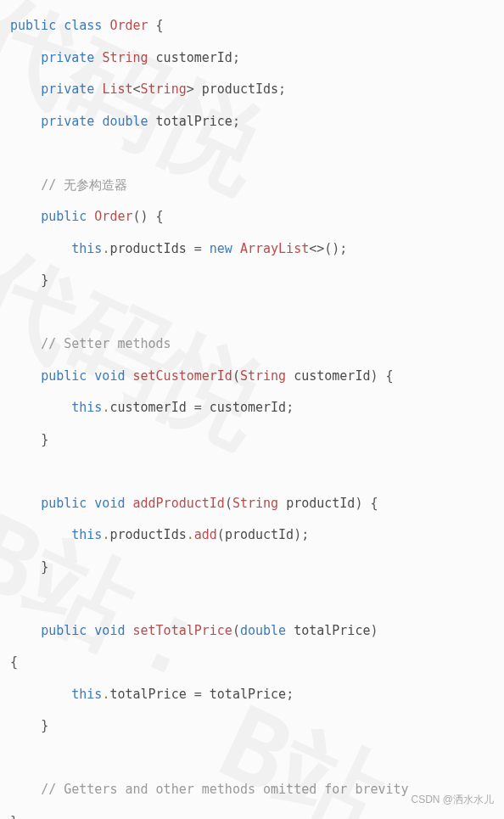 Image resolution: width=504 pixels, height=819 pixels. Describe the element at coordinates (332, 631) in the screenshot. I see `arg-total: totalPrice` at that location.